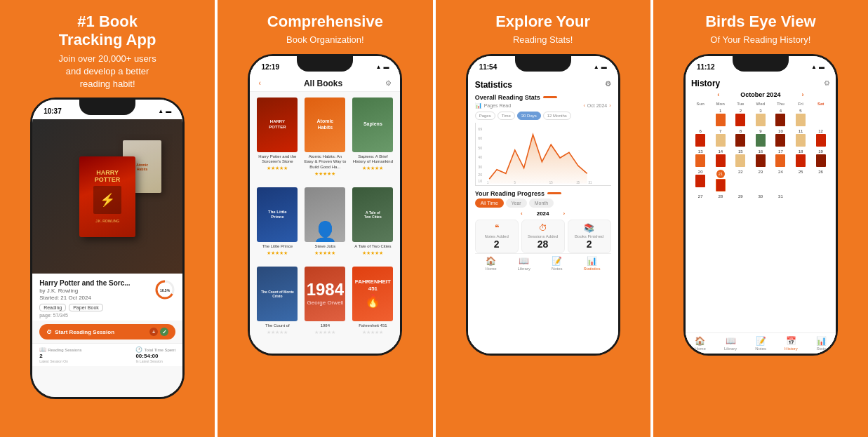  I want to click on book-cell-2: Atomic Habits Atomic Habits: An Easy & P…, so click(325, 140).